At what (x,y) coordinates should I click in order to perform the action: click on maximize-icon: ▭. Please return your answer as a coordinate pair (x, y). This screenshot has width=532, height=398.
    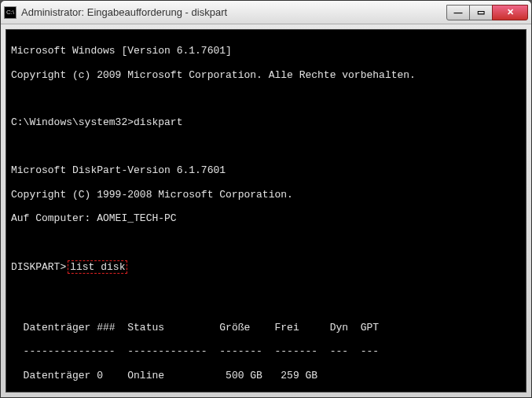
    Looking at the image, I should click on (481, 13).